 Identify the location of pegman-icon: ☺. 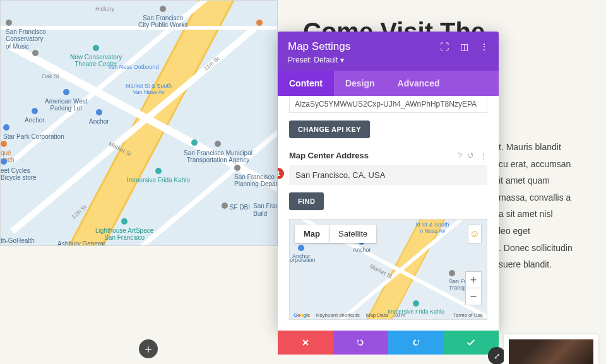
(475, 234).